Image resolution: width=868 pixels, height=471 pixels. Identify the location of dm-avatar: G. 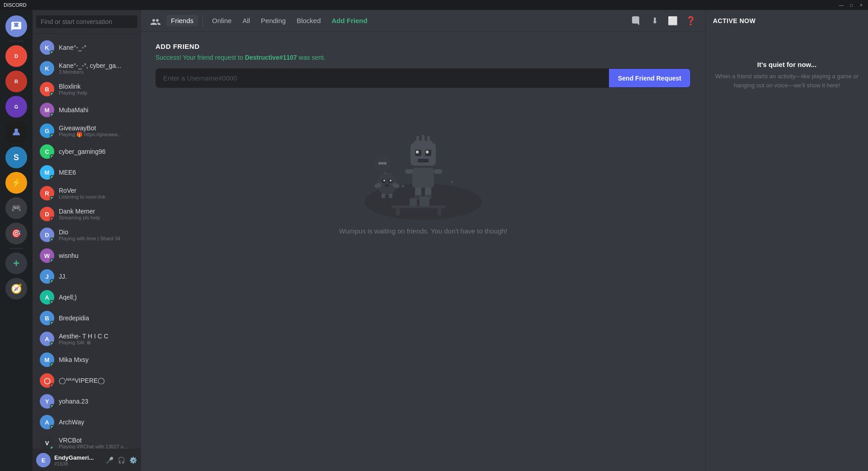
(47, 131).